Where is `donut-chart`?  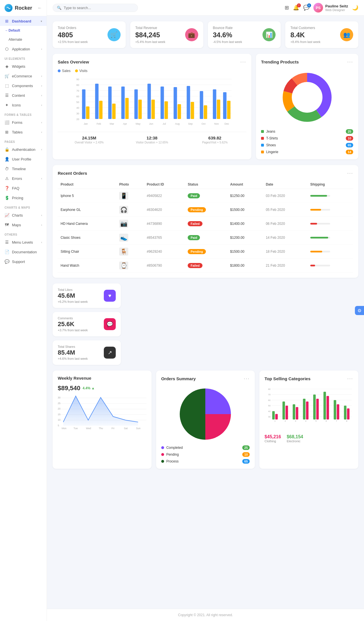 donut-chart is located at coordinates (307, 97).